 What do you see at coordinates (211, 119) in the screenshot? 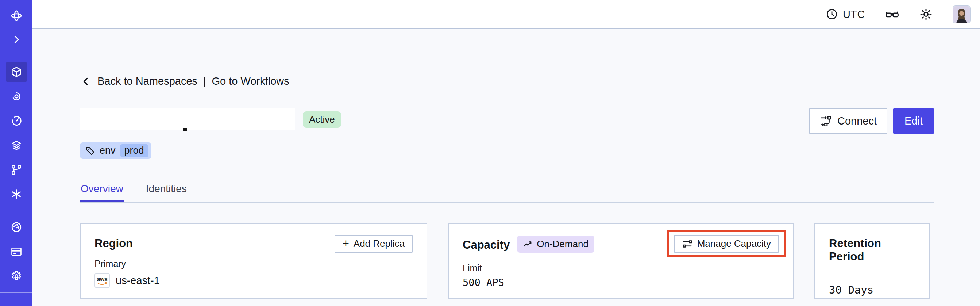
I see `namespace-title-group: Active` at bounding box center [211, 119].